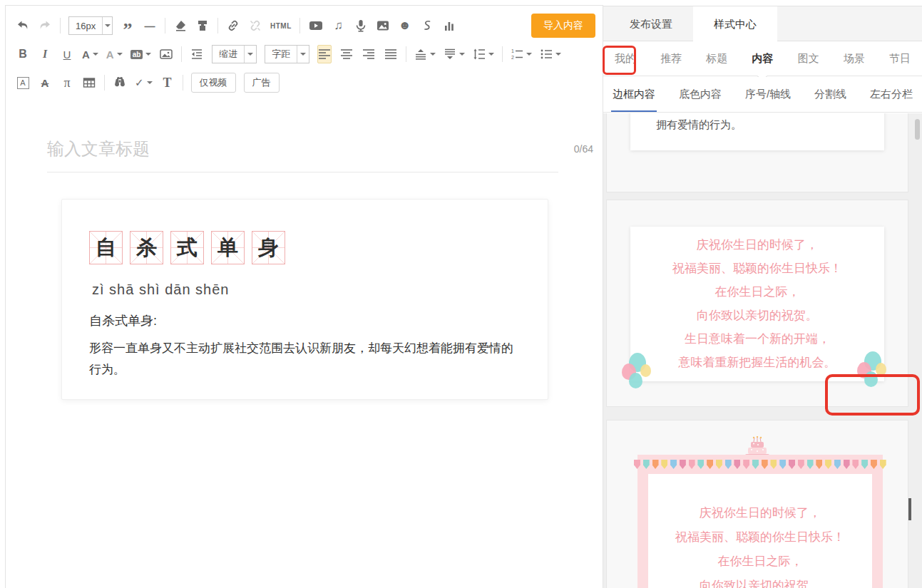 Image resolution: width=922 pixels, height=588 pixels. I want to click on svg-text: 1, so click(513, 51).